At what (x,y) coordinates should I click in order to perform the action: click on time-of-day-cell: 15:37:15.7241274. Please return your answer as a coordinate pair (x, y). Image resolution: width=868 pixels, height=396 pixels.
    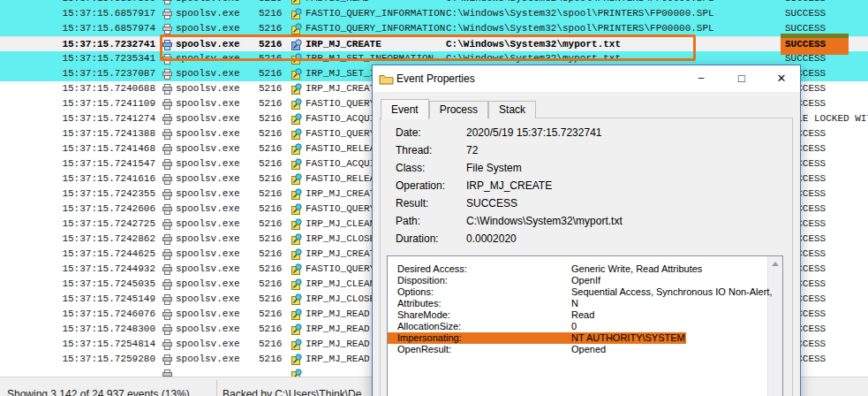
    Looking at the image, I should click on (78, 118).